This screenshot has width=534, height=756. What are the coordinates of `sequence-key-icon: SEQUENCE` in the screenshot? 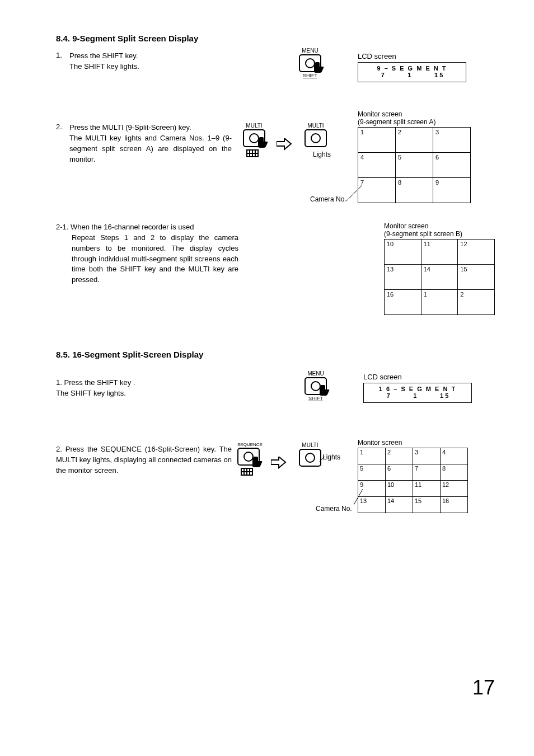 It's located at (250, 459).